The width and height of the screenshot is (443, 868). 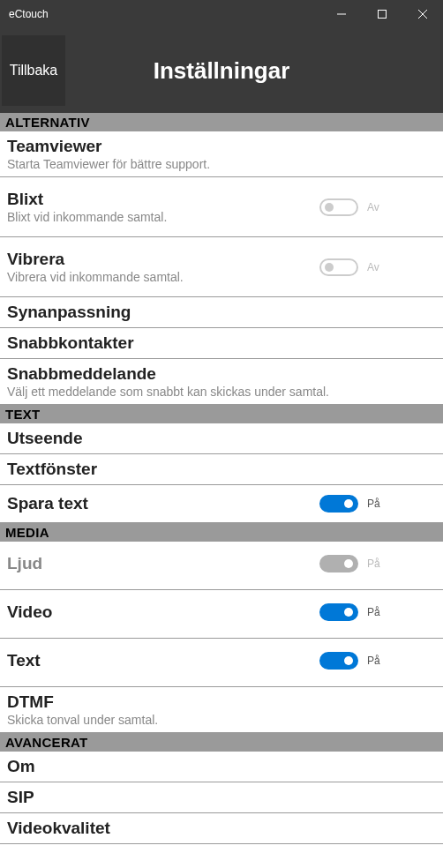 I want to click on row-title: Synanpassning, so click(x=222, y=312).